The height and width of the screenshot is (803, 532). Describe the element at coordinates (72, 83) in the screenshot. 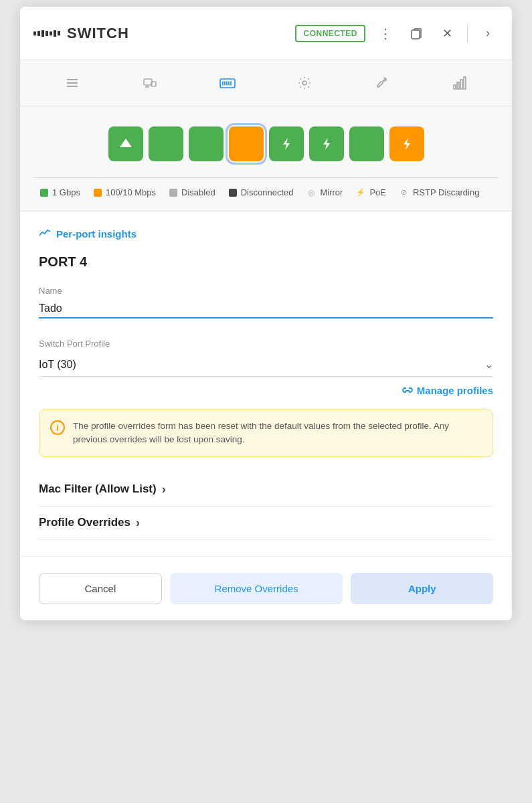

I see `list-icon` at that location.